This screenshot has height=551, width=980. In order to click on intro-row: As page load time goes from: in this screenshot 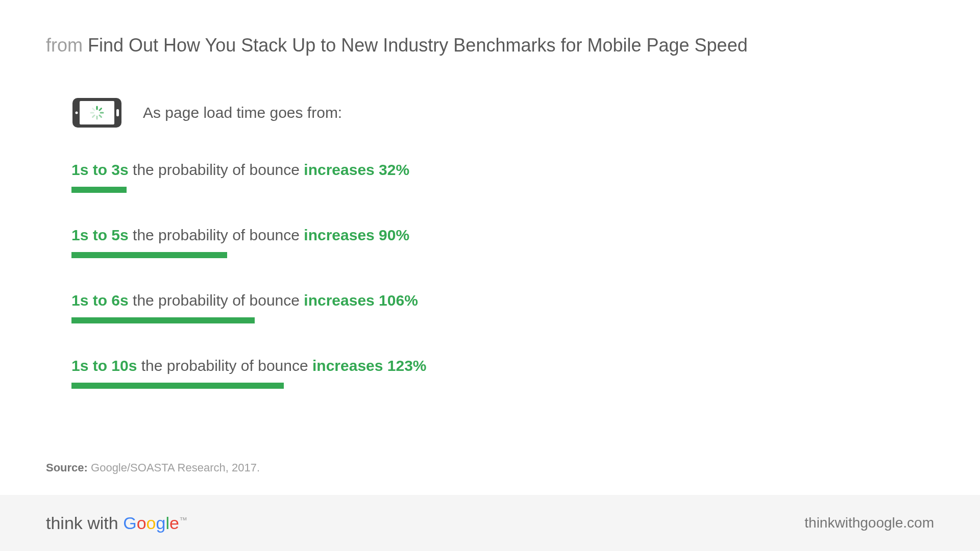, I will do `click(314, 113)`.